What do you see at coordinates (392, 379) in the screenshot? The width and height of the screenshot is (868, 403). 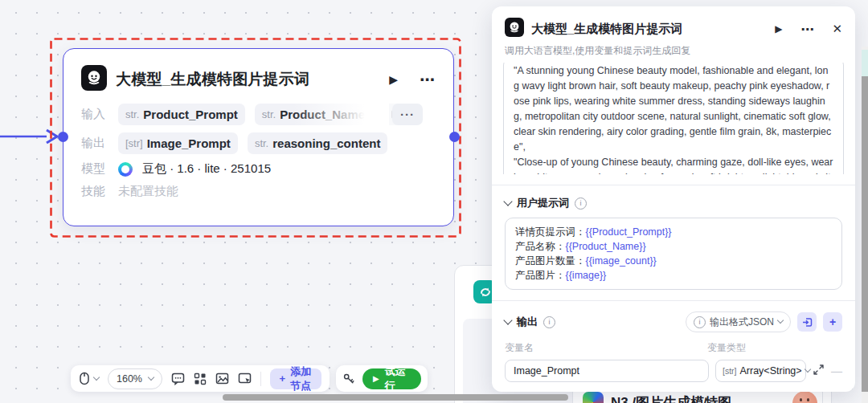 I see `test-run-button: ▶ 试运行` at bounding box center [392, 379].